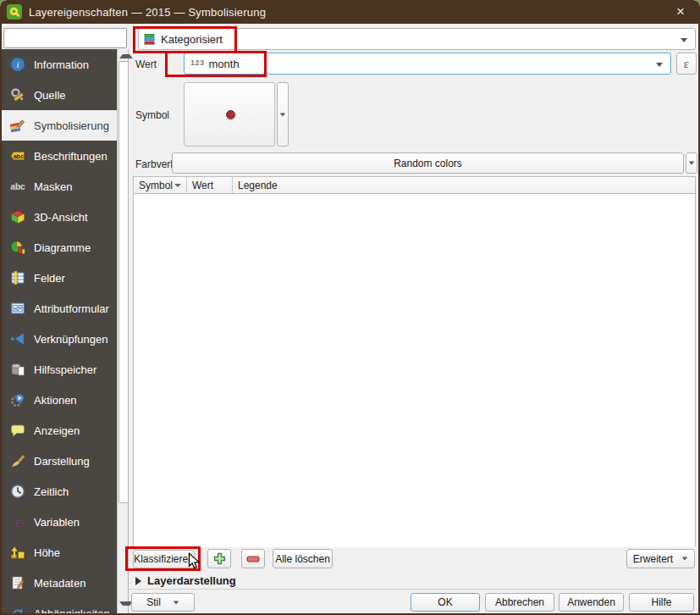  Describe the element at coordinates (59, 522) in the screenshot. I see `sidebar-item-variablen: εVariablen` at that location.